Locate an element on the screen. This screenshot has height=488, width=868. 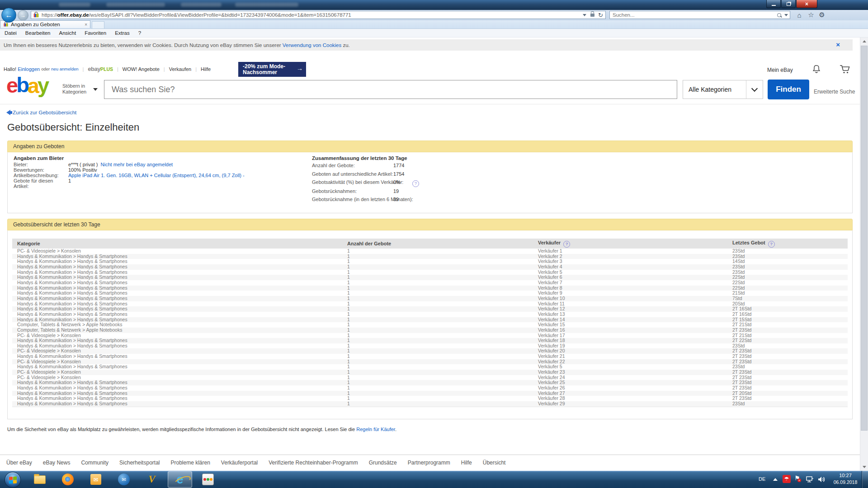
footer-link: Probleme klären is located at coordinates (190, 463).